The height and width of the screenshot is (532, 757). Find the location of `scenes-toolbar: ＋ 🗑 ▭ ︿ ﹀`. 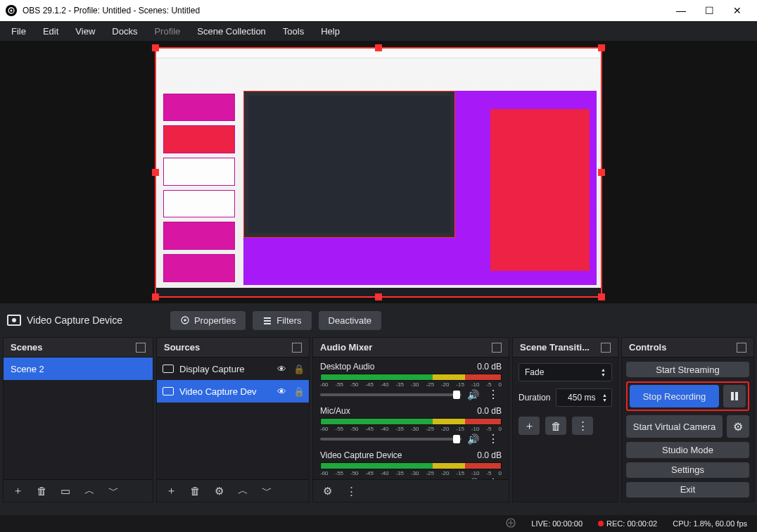

scenes-toolbar: ＋ 🗑 ▭ ︿ ﹀ is located at coordinates (78, 490).